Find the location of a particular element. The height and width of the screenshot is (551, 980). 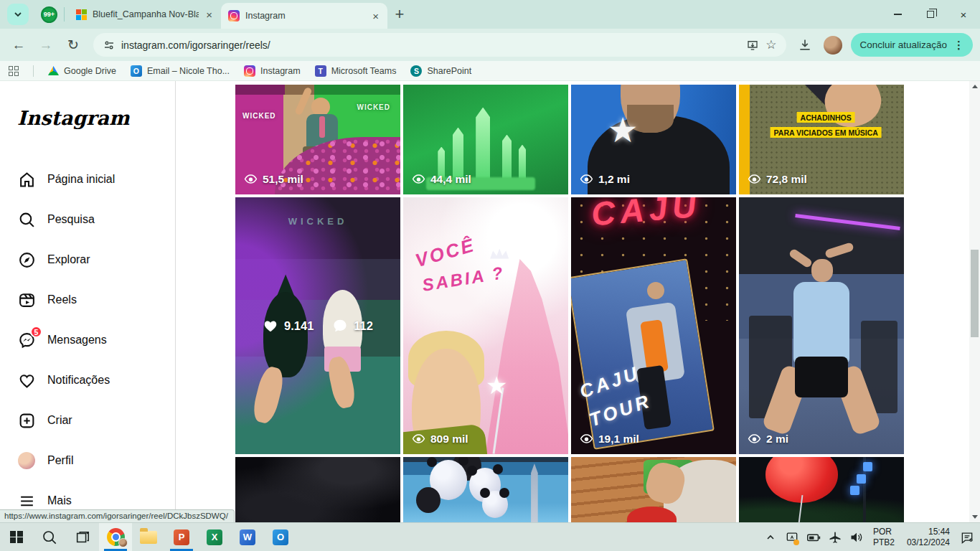

sidebar-label: Página inicial is located at coordinates (81, 179).